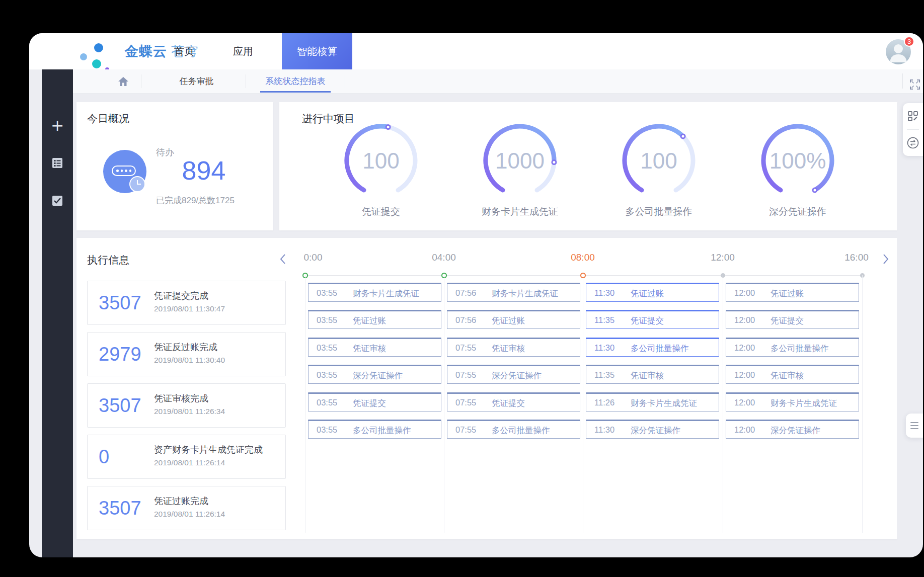  Describe the element at coordinates (108, 260) in the screenshot. I see `card-title: 执行信息` at that location.